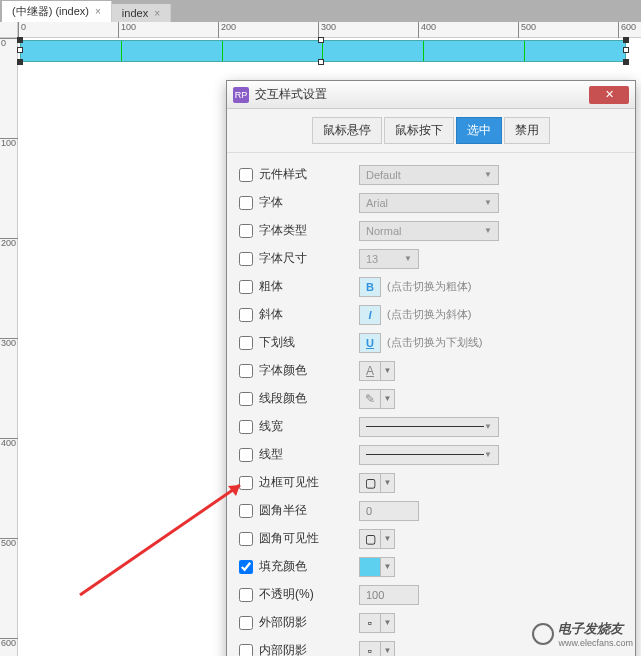 The image size is (641, 656). What do you see at coordinates (422, 94) in the screenshot?
I see `dialog-title: 交互样式设置` at bounding box center [422, 94].